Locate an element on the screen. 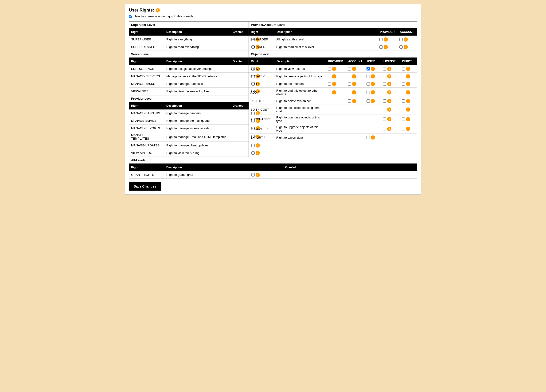  right-name: ADD-* is located at coordinates (262, 92).